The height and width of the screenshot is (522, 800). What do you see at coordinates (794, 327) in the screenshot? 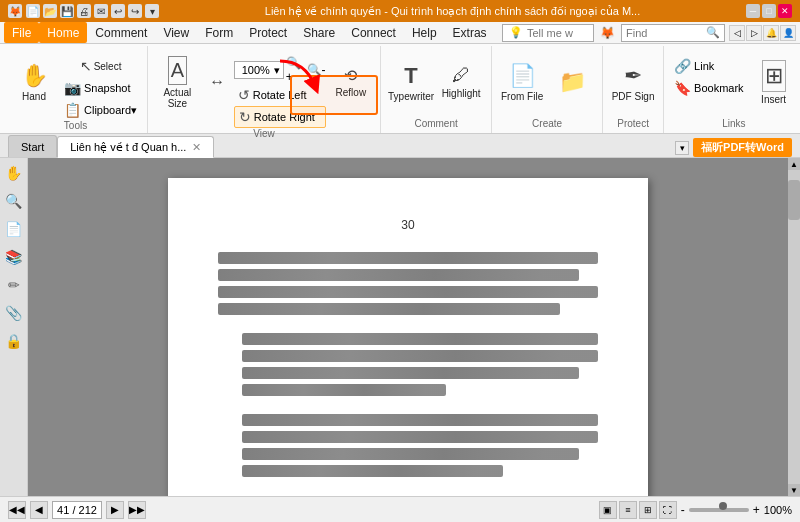
I see `right-scrollbar: ▲ ▼` at bounding box center [794, 327].